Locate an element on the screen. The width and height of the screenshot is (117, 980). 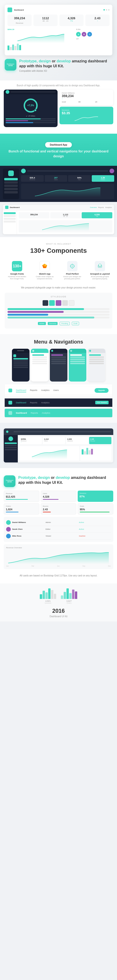
sketch-icon is located at coordinates (45, 266).